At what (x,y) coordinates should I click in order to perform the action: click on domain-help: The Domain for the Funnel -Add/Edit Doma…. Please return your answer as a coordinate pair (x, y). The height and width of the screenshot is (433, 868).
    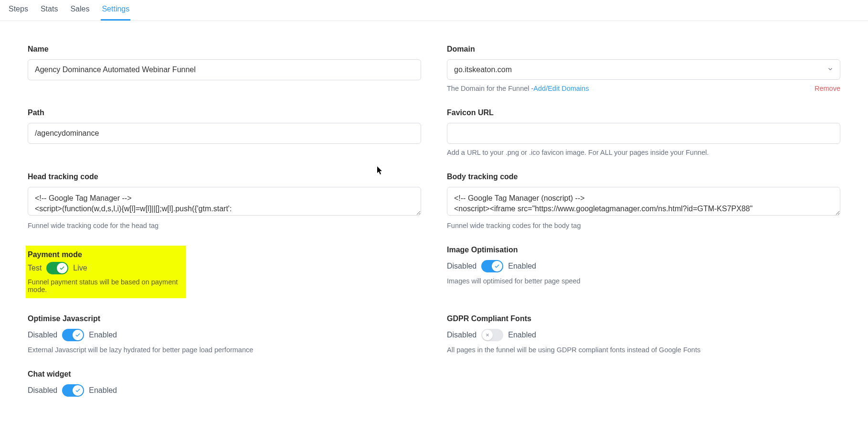
    Looking at the image, I should click on (644, 88).